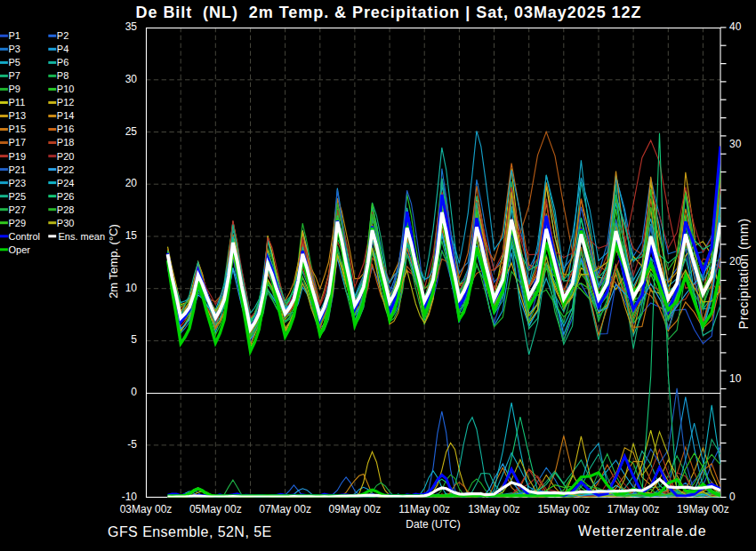 The image size is (756, 551). Describe the element at coordinates (18, 116) in the screenshot. I see `svg-text: P13` at that location.